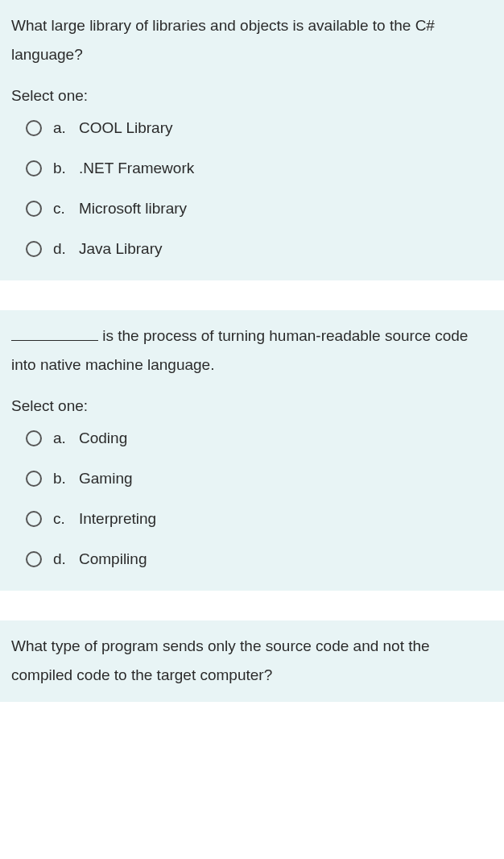 The image size is (504, 859). What do you see at coordinates (252, 661) in the screenshot?
I see `question-block: What type of program sends only the sour…` at bounding box center [252, 661].